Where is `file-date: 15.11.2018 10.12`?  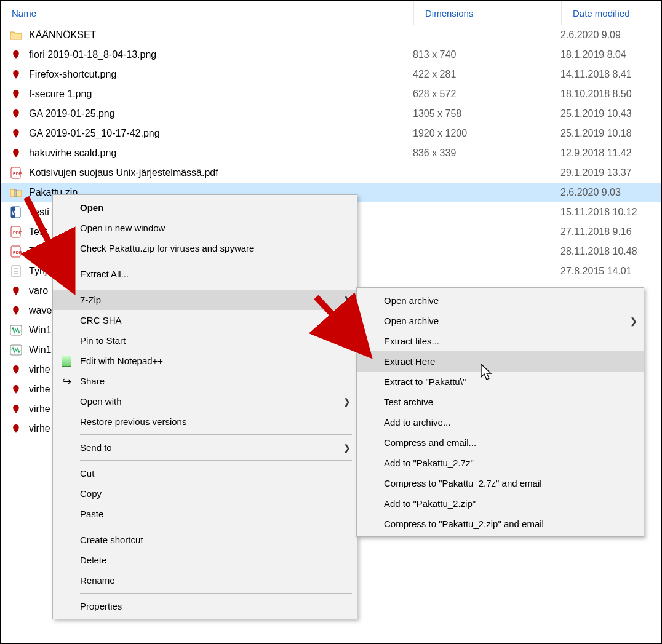
file-date: 15.11.2018 10.12 is located at coordinates (611, 212).